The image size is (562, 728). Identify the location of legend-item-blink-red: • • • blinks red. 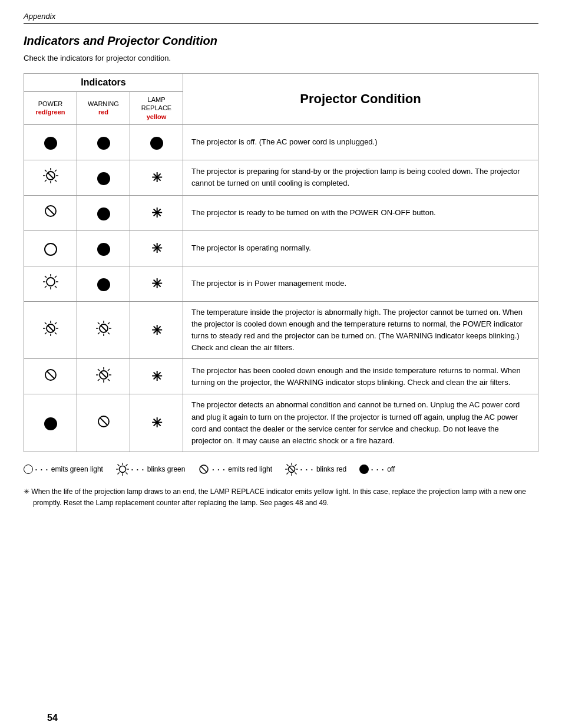
(316, 469).